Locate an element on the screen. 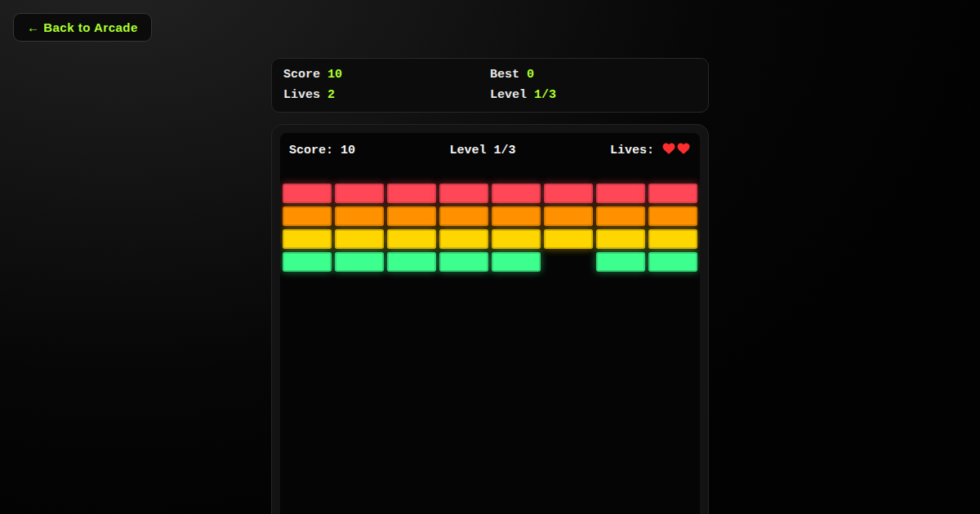  stat-lives: Lives 2 is located at coordinates (387, 95).